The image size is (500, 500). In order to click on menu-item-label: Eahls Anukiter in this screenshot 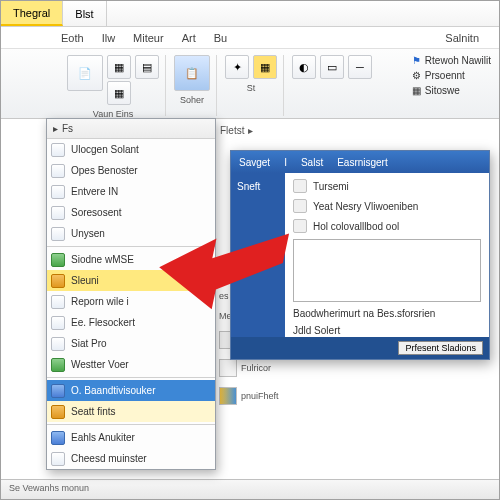, I will do `click(103, 438)`.